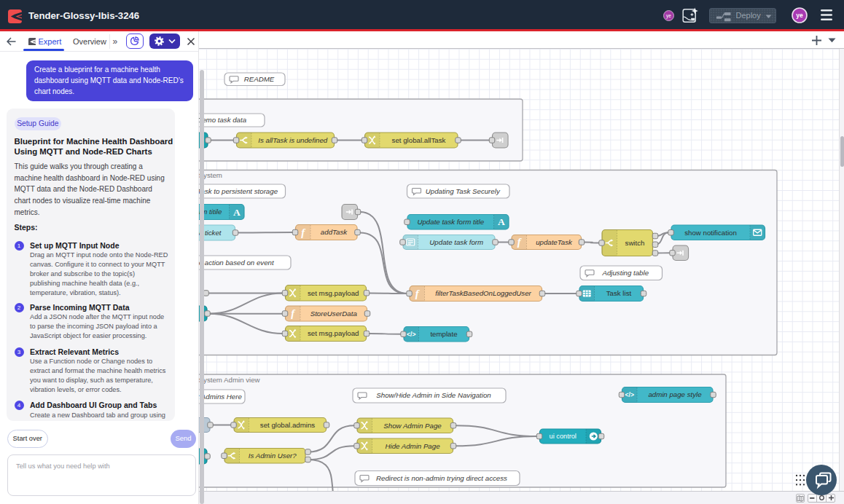 The image size is (844, 504). What do you see at coordinates (464, 191) in the screenshot?
I see `svg-text: Updating Task Securely` at bounding box center [464, 191].